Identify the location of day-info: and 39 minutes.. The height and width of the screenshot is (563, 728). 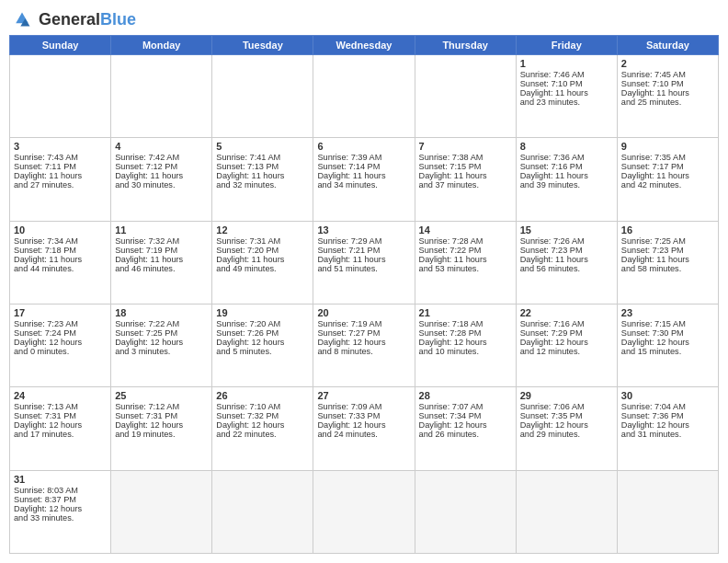
(566, 185).